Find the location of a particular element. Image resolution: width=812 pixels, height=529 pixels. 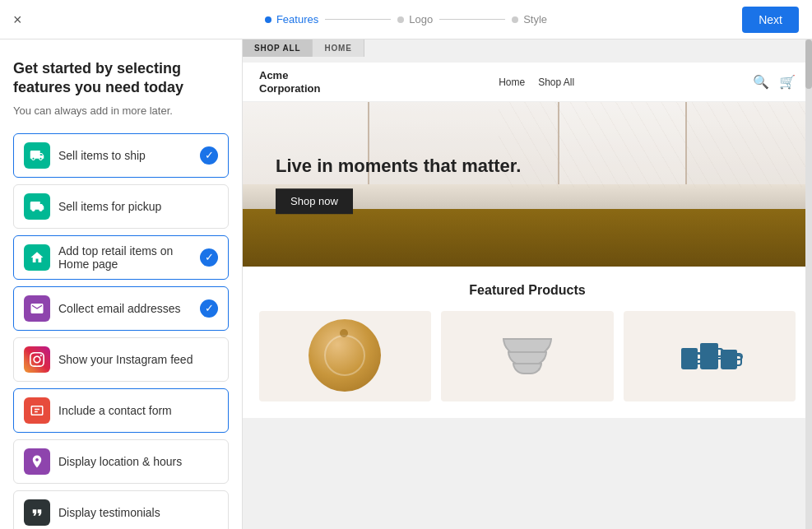

feature-label-sell-ship: Sell items to ship is located at coordinates (102, 155).